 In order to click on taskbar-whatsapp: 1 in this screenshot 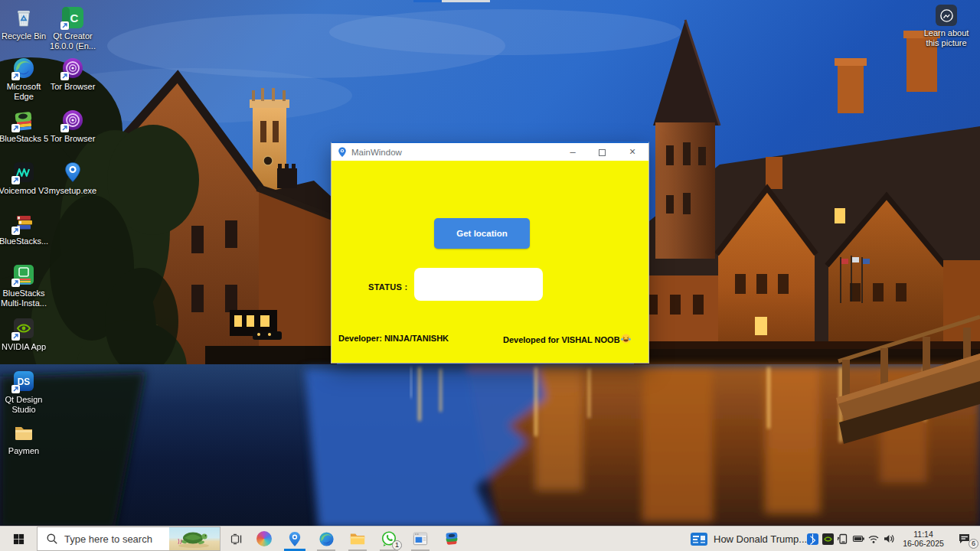, I will do `click(389, 539)`.